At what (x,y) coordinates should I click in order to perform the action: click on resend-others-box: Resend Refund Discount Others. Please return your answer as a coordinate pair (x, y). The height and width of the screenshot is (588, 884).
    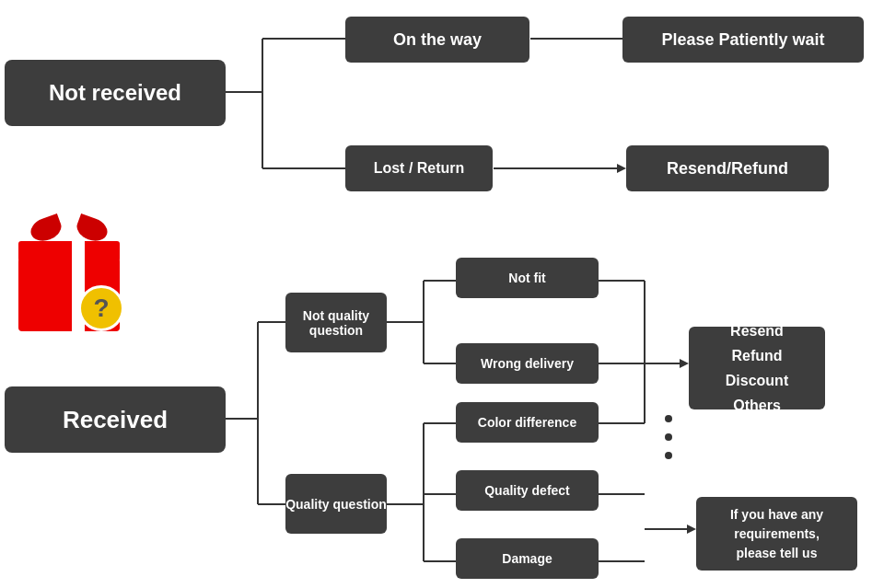
    Looking at the image, I should click on (757, 368).